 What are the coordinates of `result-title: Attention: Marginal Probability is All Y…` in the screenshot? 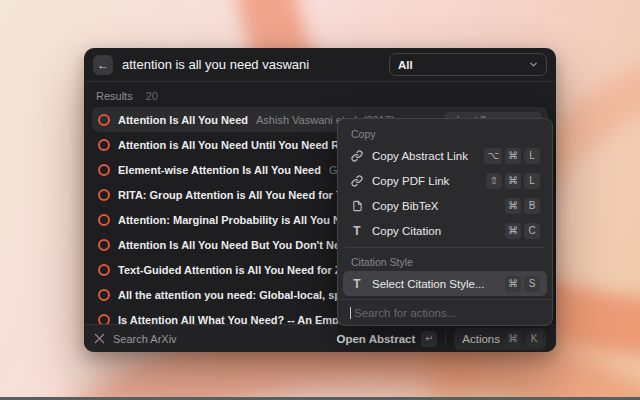 It's located at (242, 220).